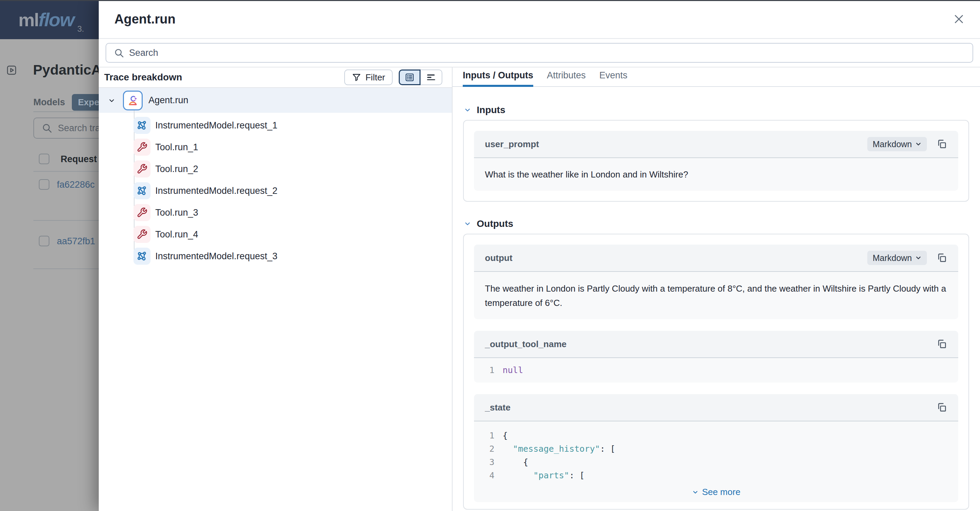 The image size is (980, 511). I want to click on table-divider, so click(66, 269).